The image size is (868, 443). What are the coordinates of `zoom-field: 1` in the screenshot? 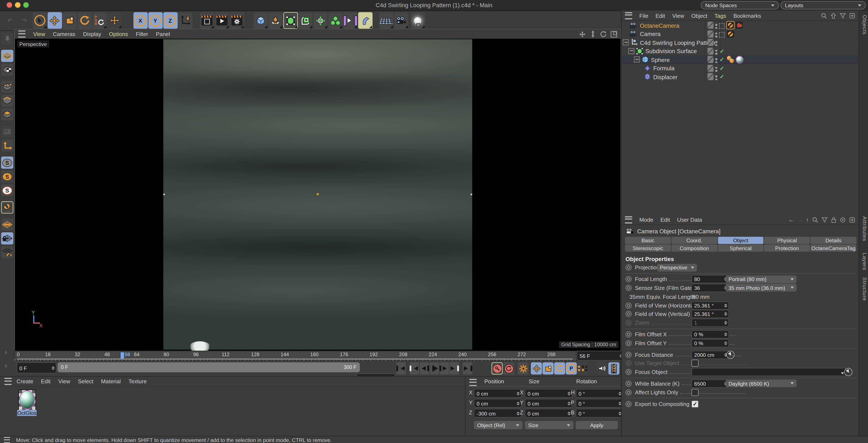 It's located at (710, 323).